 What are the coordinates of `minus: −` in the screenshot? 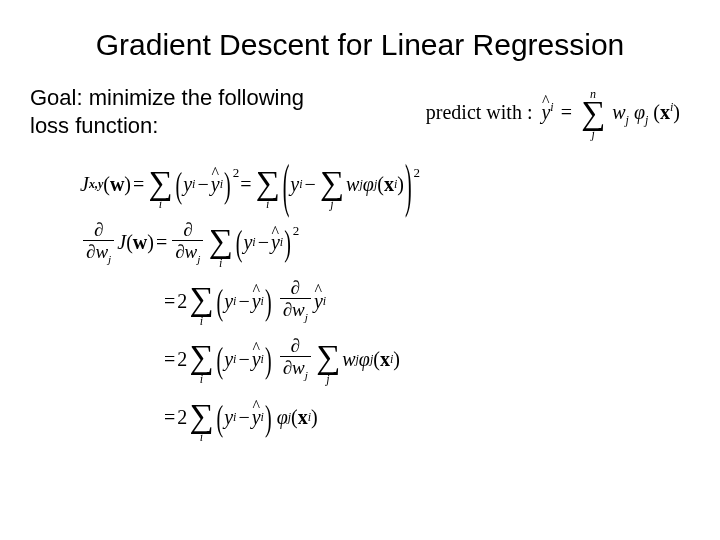 It's located at (244, 417).